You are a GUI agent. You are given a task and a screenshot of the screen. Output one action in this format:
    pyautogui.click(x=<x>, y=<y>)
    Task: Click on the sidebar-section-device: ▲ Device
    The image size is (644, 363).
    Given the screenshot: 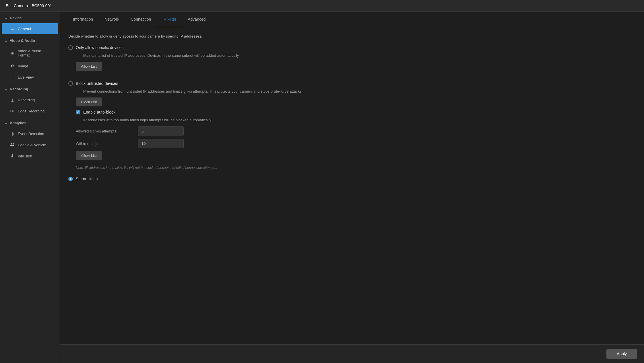 What is the action you would take?
    pyautogui.click(x=30, y=17)
    